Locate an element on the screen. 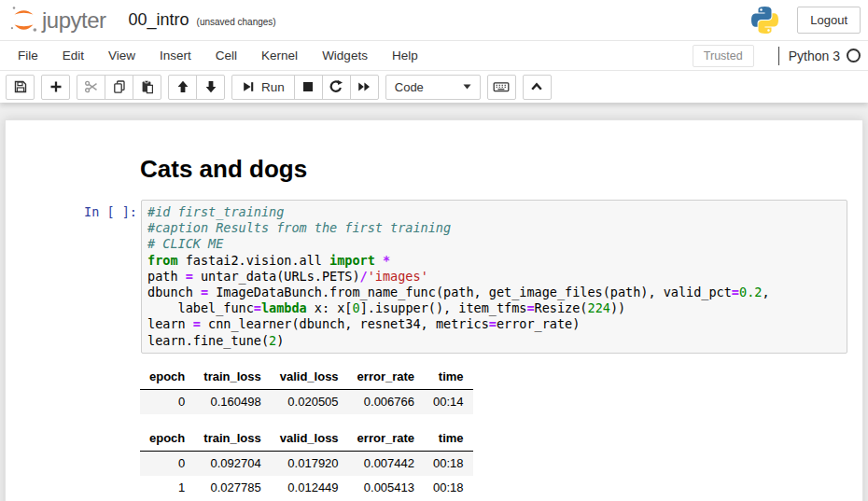 The image size is (868, 501). save-icon is located at coordinates (21, 87).